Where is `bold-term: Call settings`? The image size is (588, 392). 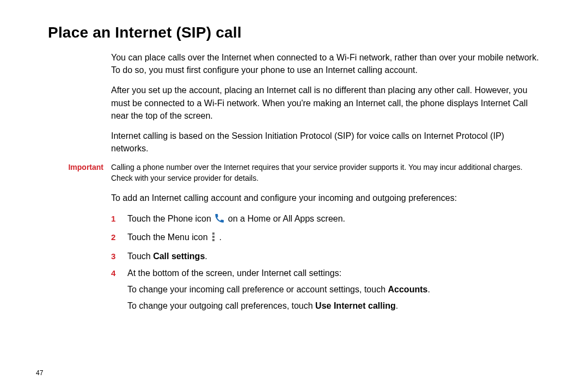
bold-term: Call settings is located at coordinates (179, 256).